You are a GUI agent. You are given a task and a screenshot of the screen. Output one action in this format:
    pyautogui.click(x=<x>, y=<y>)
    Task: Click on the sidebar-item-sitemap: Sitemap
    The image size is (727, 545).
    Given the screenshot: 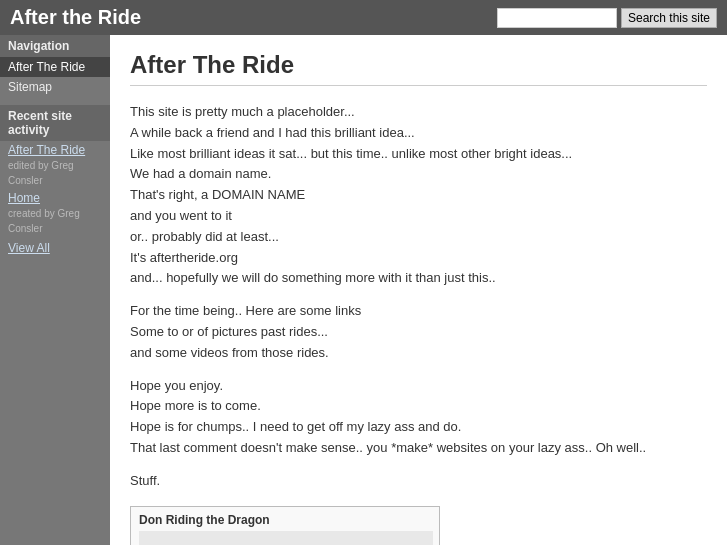 What is the action you would take?
    pyautogui.click(x=55, y=87)
    